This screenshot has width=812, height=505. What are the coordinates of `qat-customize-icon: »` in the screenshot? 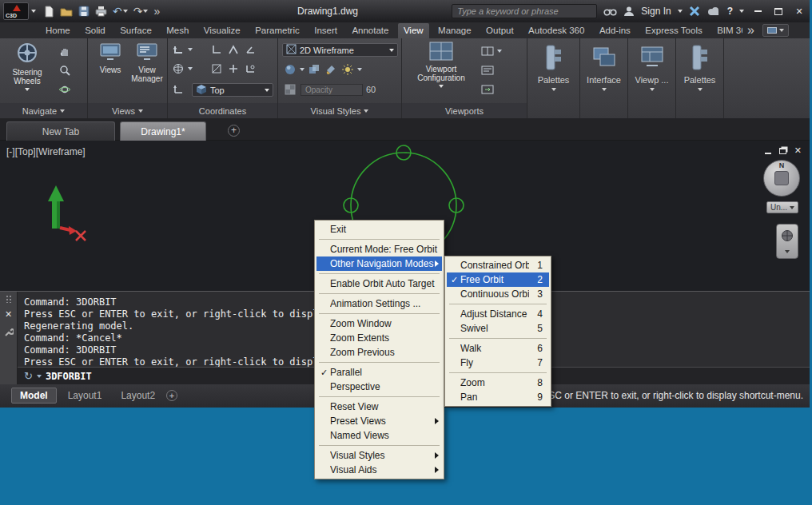 It's located at (157, 11).